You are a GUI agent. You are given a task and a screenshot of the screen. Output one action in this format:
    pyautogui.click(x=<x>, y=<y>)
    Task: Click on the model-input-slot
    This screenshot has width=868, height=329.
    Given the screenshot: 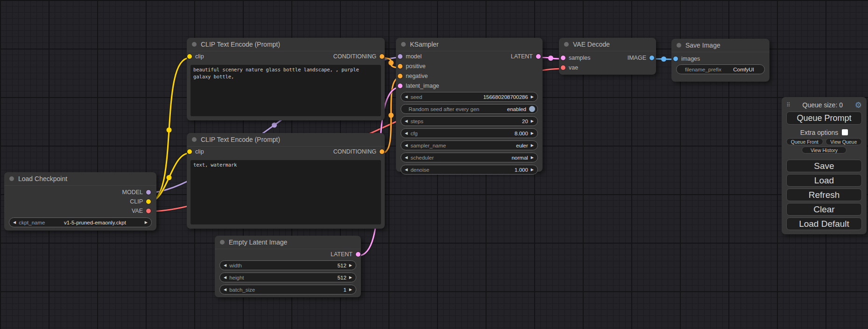 What is the action you would take?
    pyautogui.click(x=400, y=56)
    